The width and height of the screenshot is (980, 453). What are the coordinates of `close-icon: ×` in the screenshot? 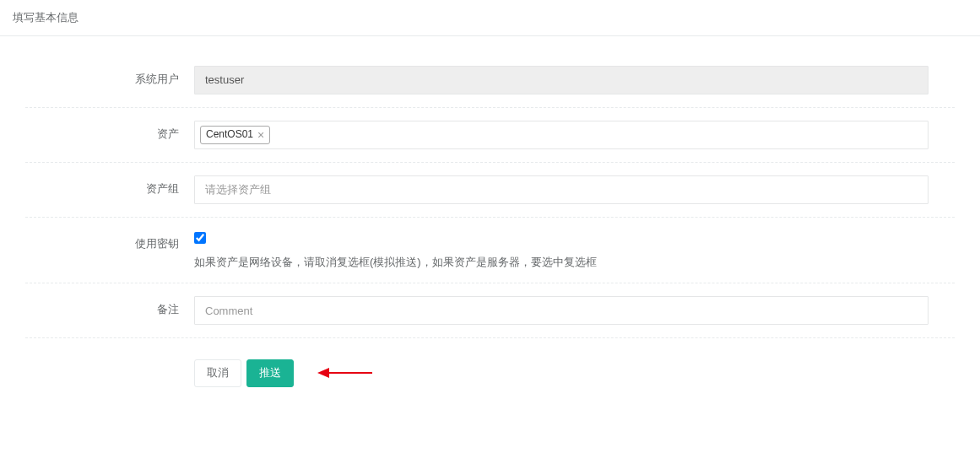 It's located at (261, 135).